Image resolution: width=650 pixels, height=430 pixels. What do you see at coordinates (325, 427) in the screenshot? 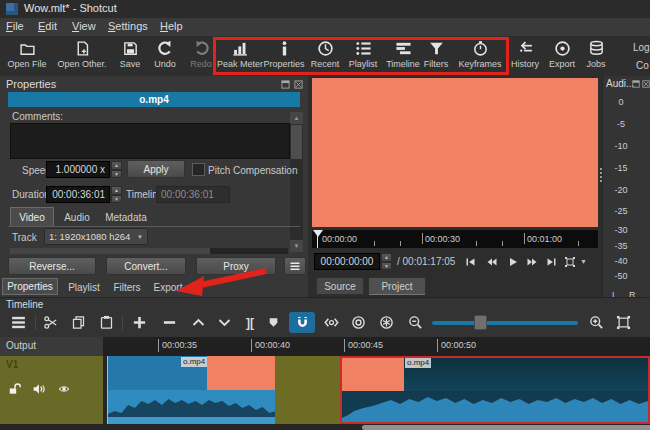
I see `timeline-scrollbar` at bounding box center [325, 427].